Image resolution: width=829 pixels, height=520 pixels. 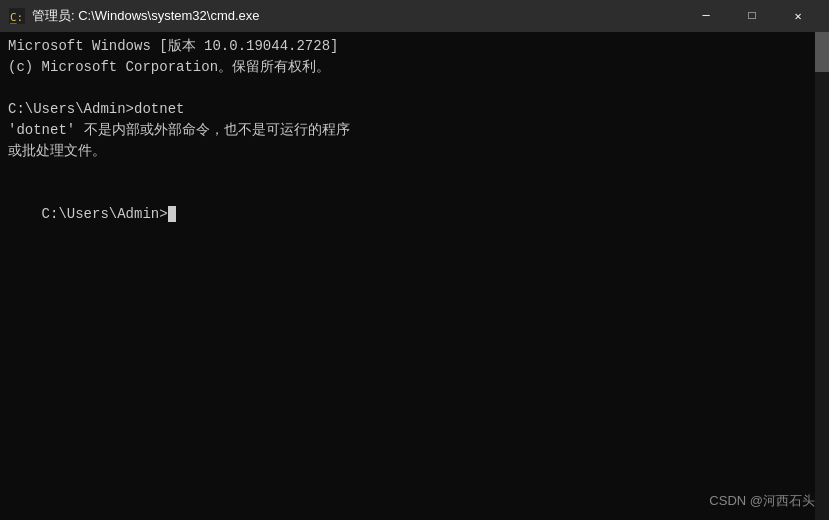 What do you see at coordinates (414, 46) in the screenshot?
I see `terminal-line-1: Microsoft Windows [版本 10.0.19044.2728]` at bounding box center [414, 46].